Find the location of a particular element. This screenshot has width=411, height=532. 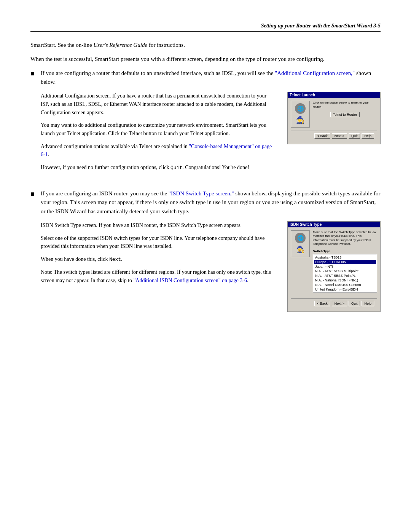

bullet1-para3: Advanced configuration options available… is located at coordinates (158, 151).